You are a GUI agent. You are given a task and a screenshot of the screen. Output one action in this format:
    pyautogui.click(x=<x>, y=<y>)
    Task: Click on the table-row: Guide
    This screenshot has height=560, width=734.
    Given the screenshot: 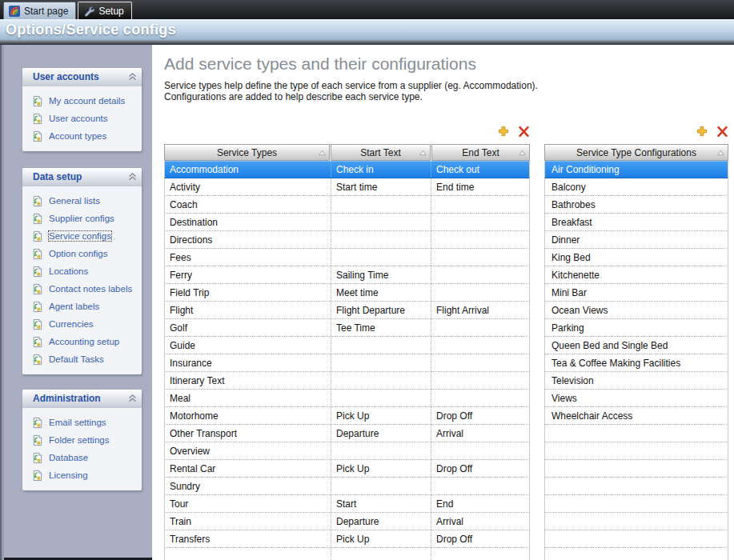 What is the action you would take?
    pyautogui.click(x=347, y=346)
    